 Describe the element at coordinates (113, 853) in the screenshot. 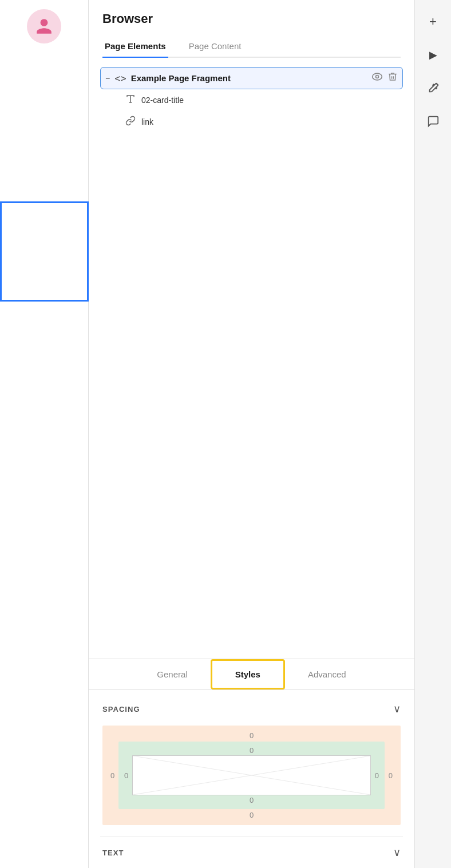

I see `text-title: TEXT` at that location.